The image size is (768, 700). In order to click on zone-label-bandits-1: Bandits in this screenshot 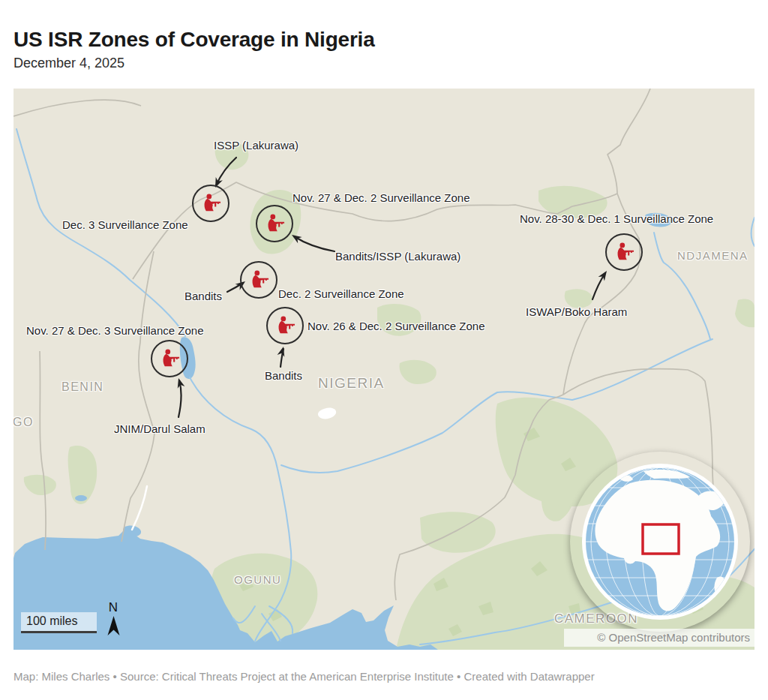, I will do `click(203, 296)`.